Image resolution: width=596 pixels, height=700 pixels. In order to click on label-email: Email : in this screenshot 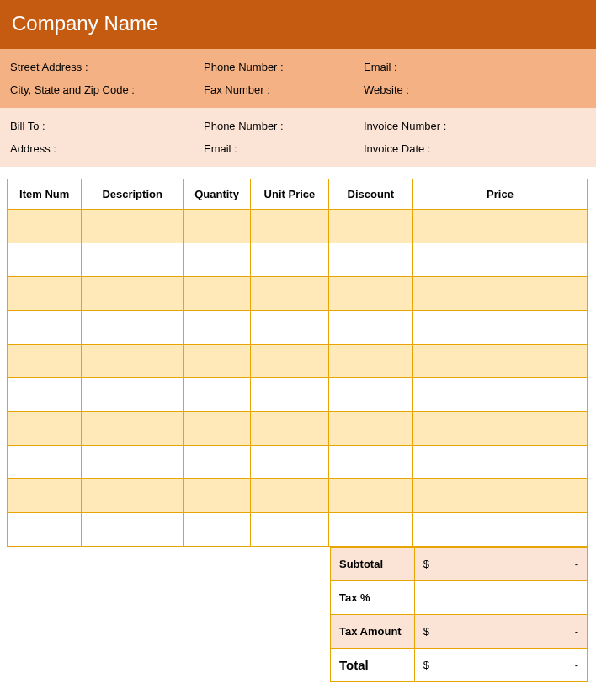, I will do `click(475, 67)`.